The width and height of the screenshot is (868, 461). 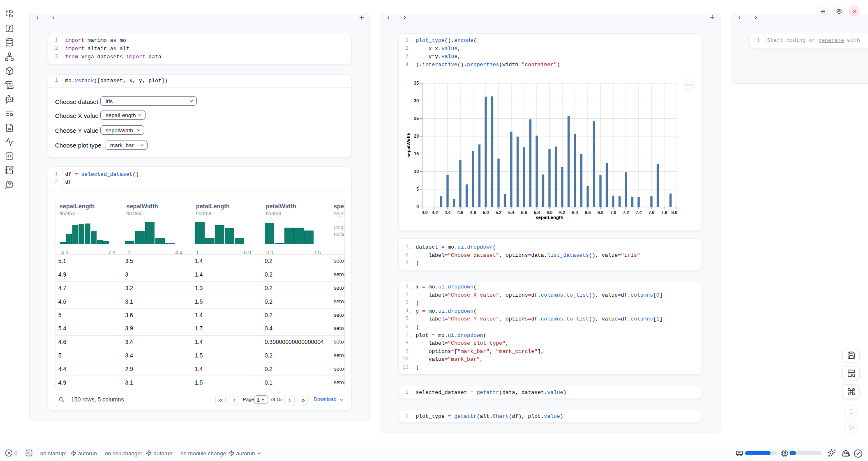 What do you see at coordinates (416, 136) in the screenshot?
I see `svg-text: 20` at bounding box center [416, 136].